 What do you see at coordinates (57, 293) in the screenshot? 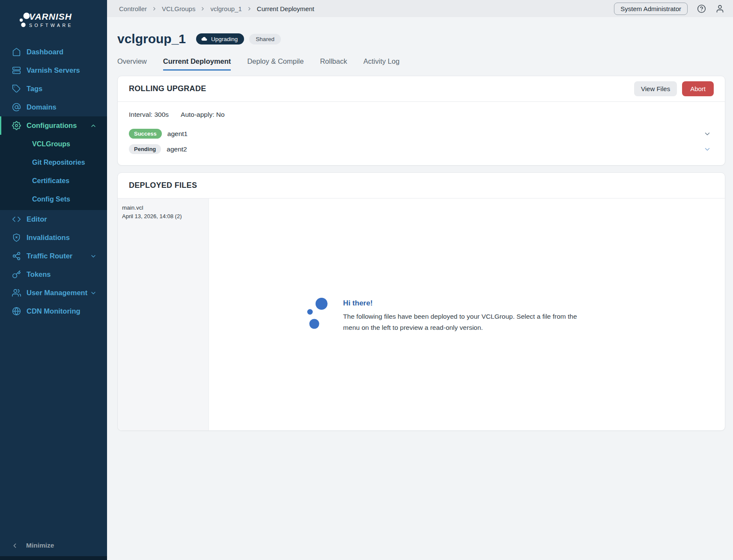
I see `sidebar-item-label: User Management` at bounding box center [57, 293].